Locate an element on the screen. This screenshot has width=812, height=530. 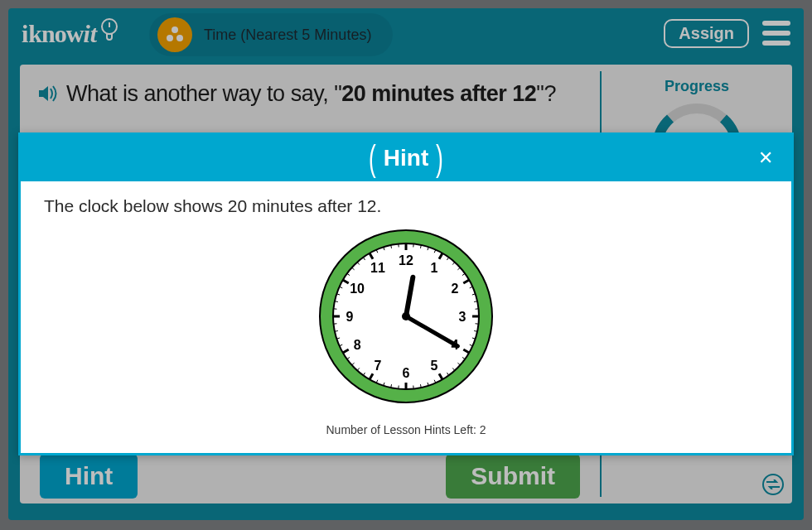
svg-text: 7 is located at coordinates (378, 366).